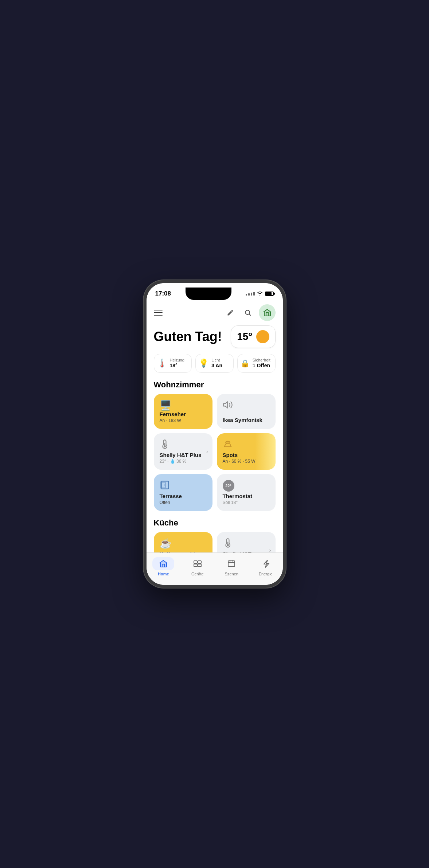  Describe the element at coordinates (246, 542) in the screenshot. I see `shelly-kuche-card: Shelly H&T 26.3° · 💧 32 % ›` at that location.